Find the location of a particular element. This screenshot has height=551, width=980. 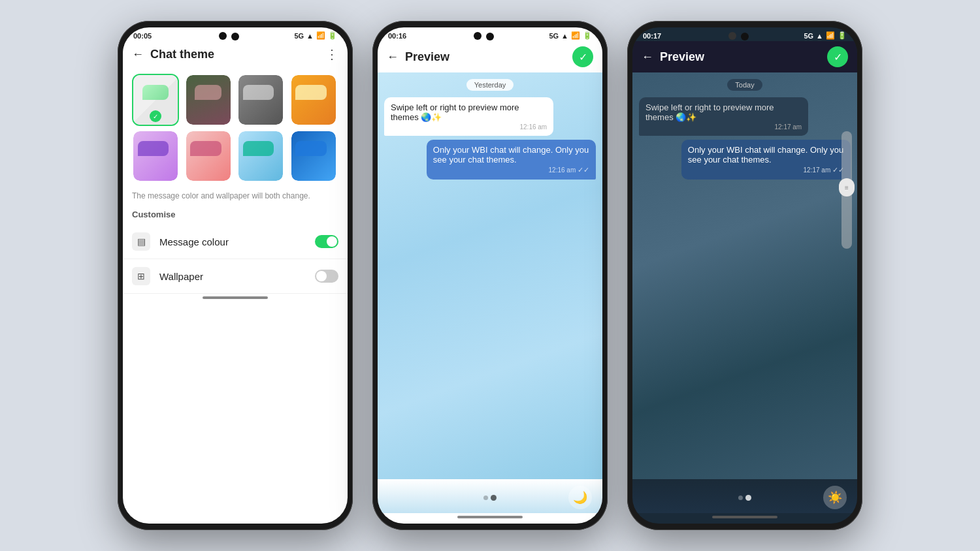

status-bar-3: 00:17 5G ▲ 📶 🔋 is located at coordinates (745, 34).